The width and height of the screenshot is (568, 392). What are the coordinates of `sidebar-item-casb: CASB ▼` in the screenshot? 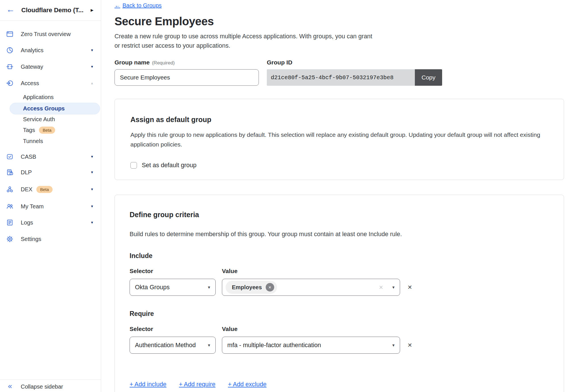 It's located at (51, 157).